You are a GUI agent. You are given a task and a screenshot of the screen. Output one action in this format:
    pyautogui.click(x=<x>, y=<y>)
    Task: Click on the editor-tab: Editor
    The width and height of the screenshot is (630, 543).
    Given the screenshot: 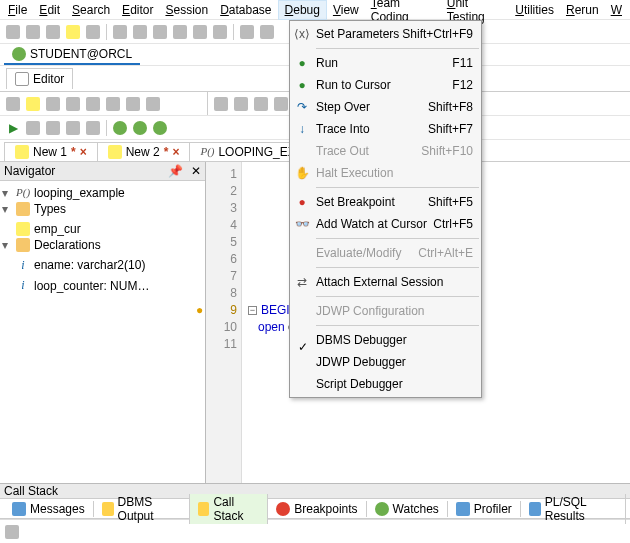 What is the action you would take?
    pyautogui.click(x=40, y=78)
    